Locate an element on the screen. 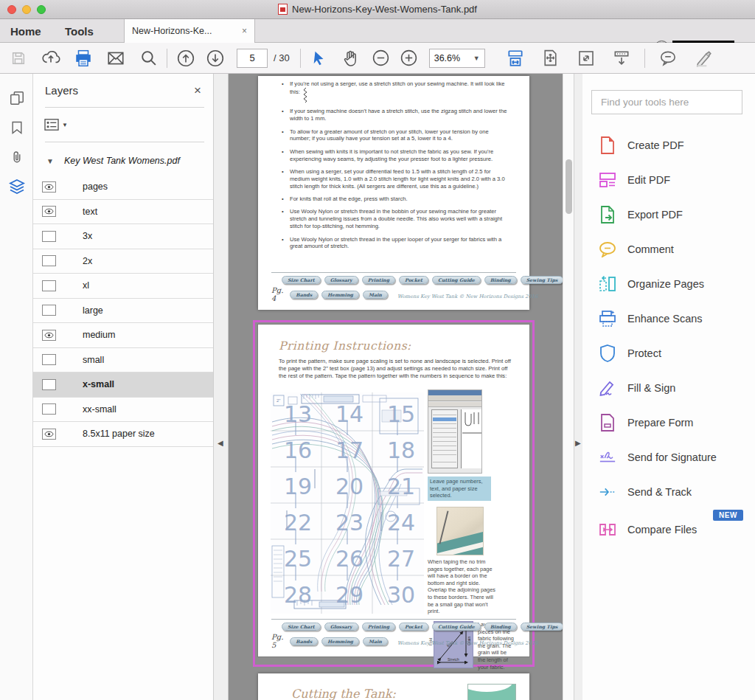 Image resolution: width=755 pixels, height=700 pixels. select-tool-button is located at coordinates (319, 58).